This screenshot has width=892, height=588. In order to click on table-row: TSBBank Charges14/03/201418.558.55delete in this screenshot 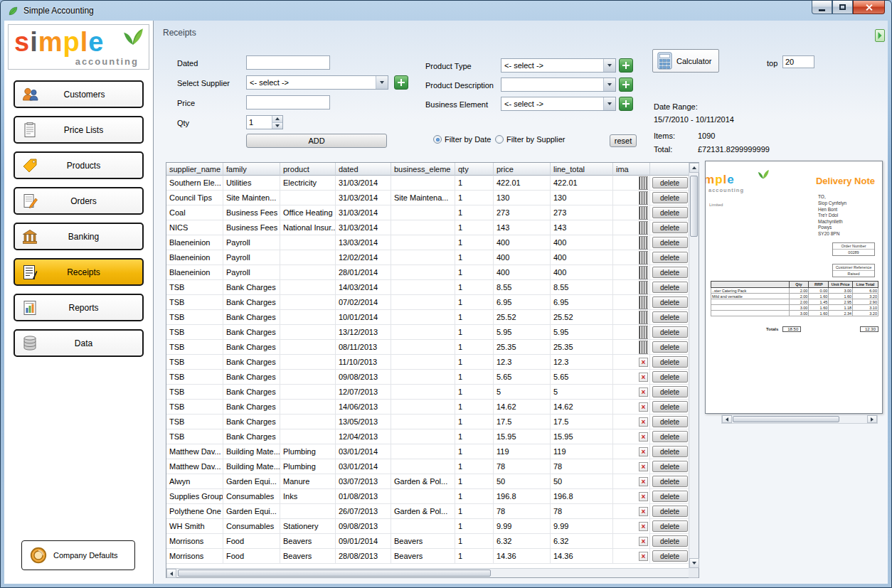, I will do `click(428, 287)`.